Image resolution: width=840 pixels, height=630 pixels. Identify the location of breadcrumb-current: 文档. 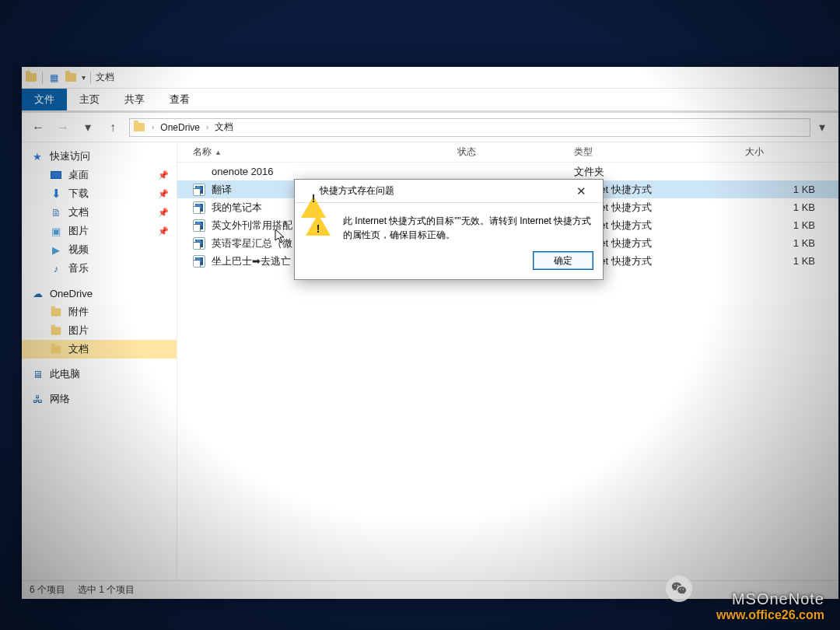
(224, 128).